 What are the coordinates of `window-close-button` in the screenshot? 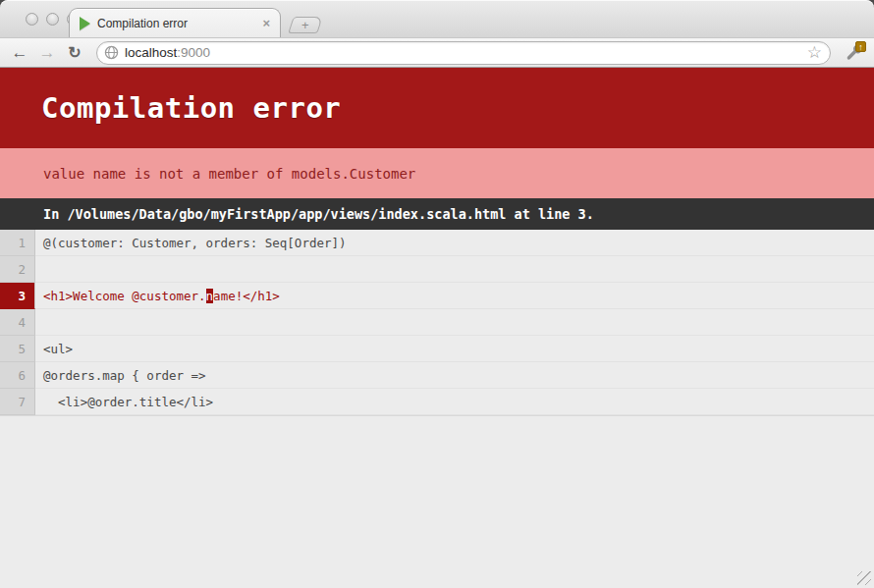 It's located at (31, 20).